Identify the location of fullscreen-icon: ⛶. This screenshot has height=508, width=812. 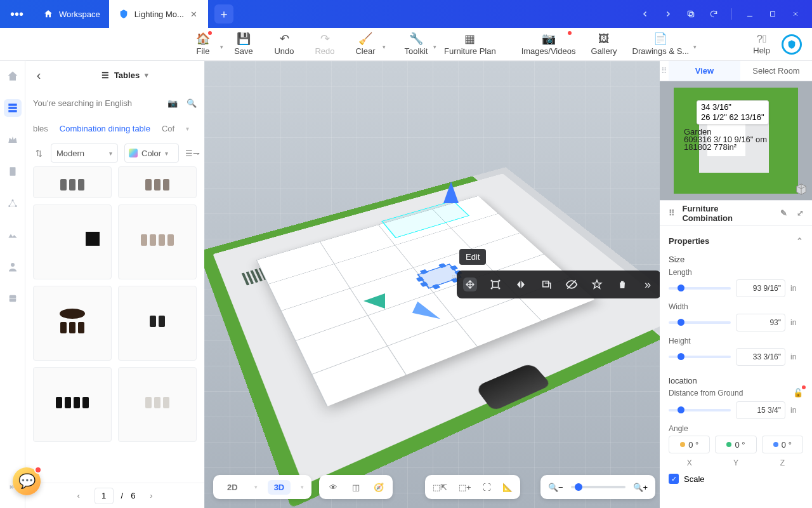
(487, 488).